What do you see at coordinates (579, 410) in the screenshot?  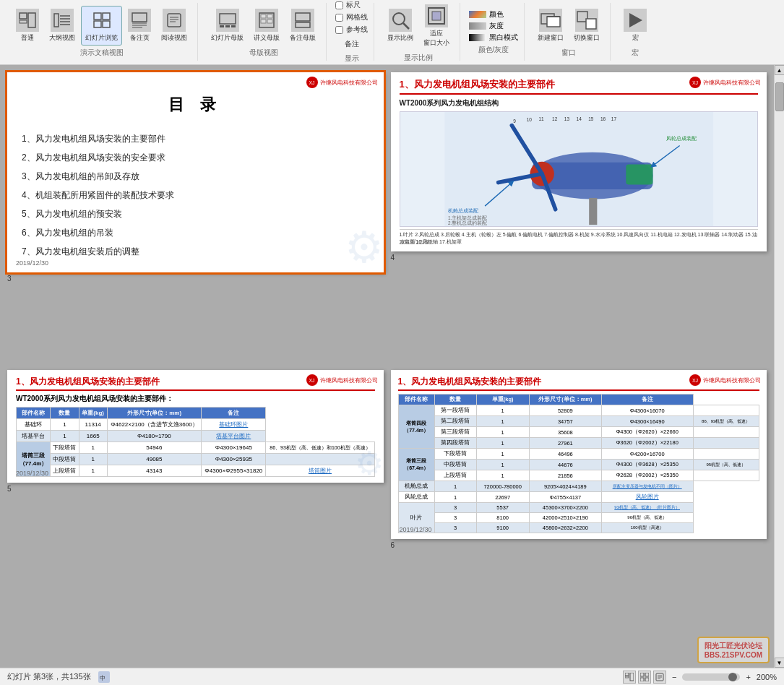 I see `table-row: 塔筒四段（77.4m） 第一段塔筒 1 52809 Φ4300×16070` at bounding box center [579, 410].